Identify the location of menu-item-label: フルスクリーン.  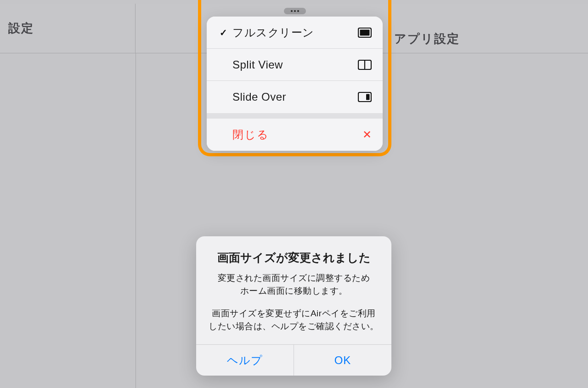
(293, 33).